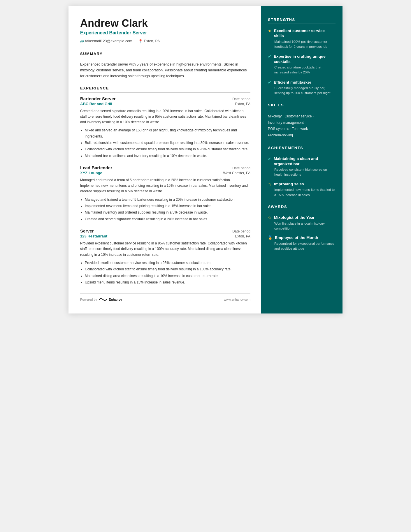  I want to click on achievement-1-desc: Received consistent high scores on healt…, so click(305, 172).